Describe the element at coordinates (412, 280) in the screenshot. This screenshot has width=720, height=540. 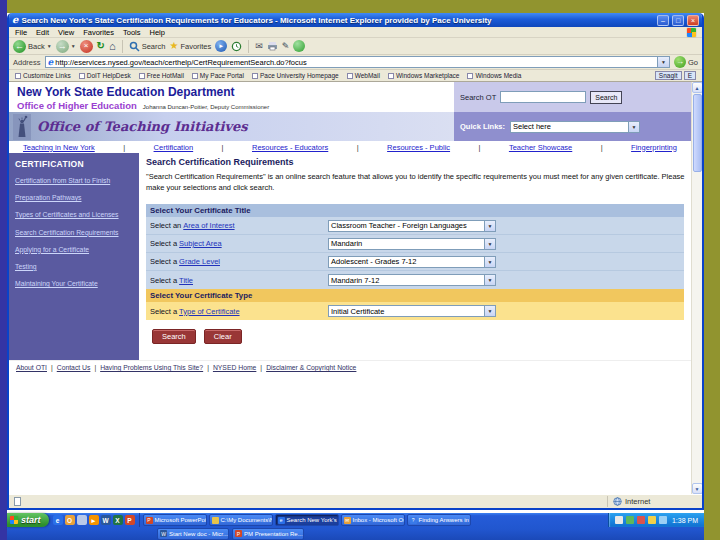
I see `title-select: Mandarin 7-12▼` at that location.